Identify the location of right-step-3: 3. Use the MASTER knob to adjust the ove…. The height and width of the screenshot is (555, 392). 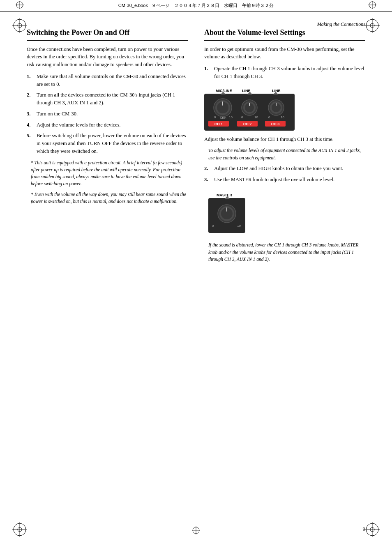
(285, 180).